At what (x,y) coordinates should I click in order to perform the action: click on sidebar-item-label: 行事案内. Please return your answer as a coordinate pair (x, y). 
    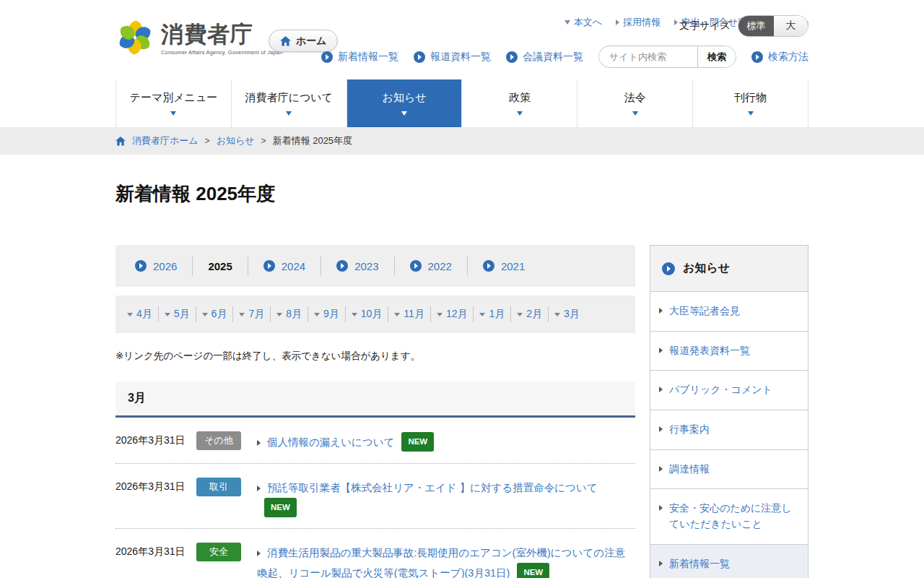
    Looking at the image, I should click on (689, 430).